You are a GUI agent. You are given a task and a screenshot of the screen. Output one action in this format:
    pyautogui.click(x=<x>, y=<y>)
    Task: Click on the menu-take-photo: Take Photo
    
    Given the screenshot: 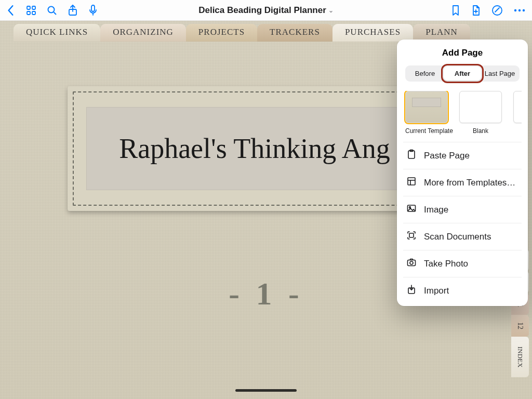 What is the action you would take?
    pyautogui.click(x=462, y=263)
    